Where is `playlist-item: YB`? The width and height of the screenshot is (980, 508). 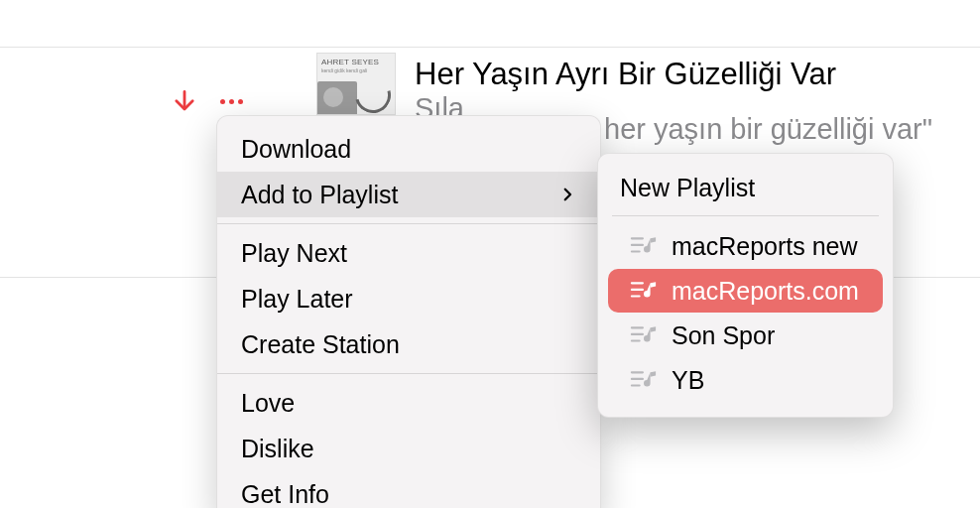
playlist-item: YB is located at coordinates (746, 380).